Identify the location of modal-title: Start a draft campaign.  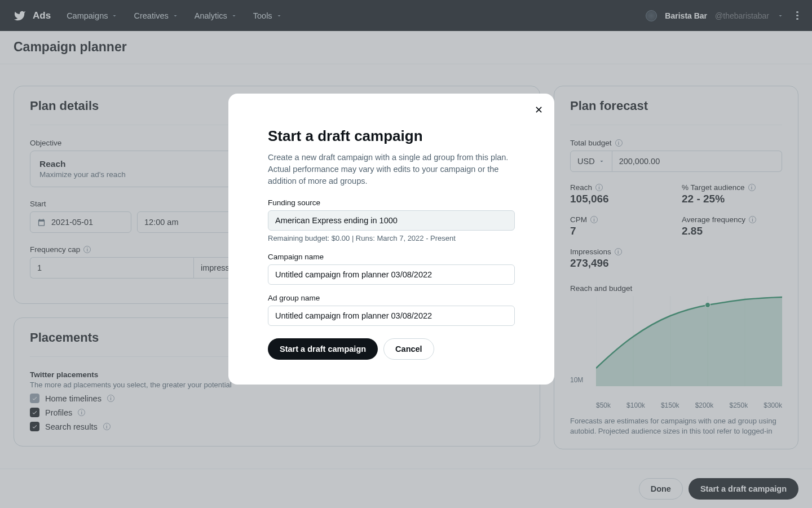
(391, 136).